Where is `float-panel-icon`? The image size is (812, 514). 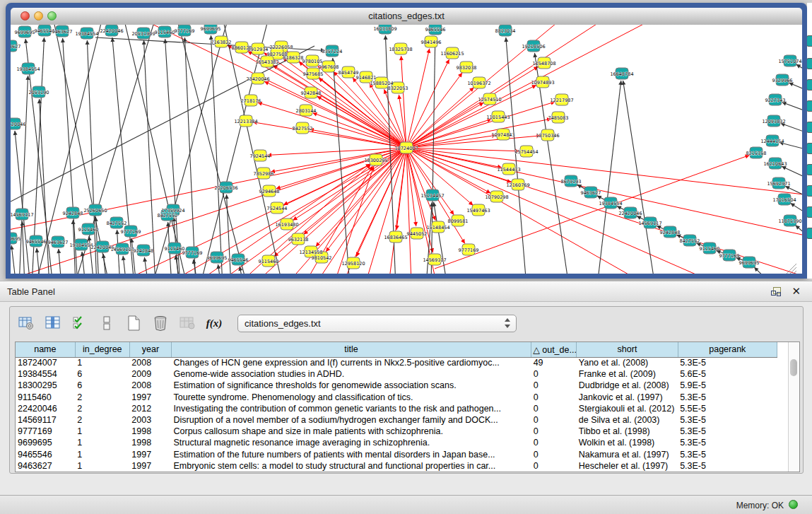
float-panel-icon is located at coordinates (776, 291).